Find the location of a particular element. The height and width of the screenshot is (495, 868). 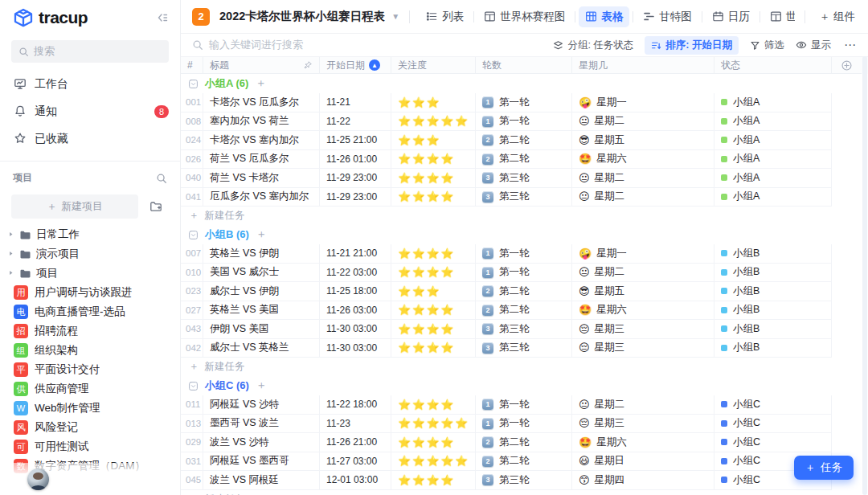

column-header-4: 轮数 is located at coordinates (524, 66).